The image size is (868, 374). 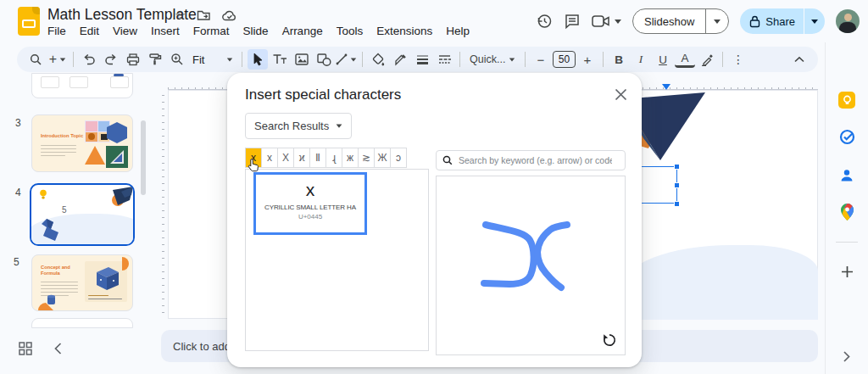 I want to click on slide-number-5: 5, so click(x=17, y=262).